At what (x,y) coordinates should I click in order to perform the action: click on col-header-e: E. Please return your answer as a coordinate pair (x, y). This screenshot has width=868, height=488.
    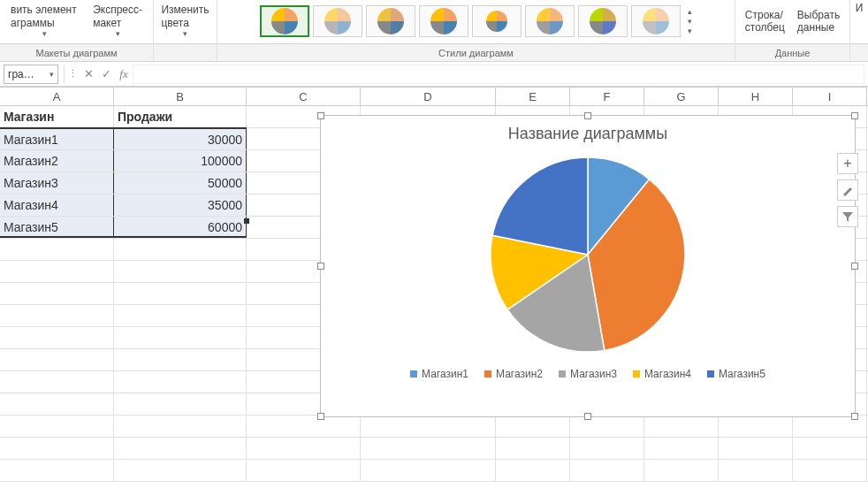
    Looking at the image, I should click on (533, 95).